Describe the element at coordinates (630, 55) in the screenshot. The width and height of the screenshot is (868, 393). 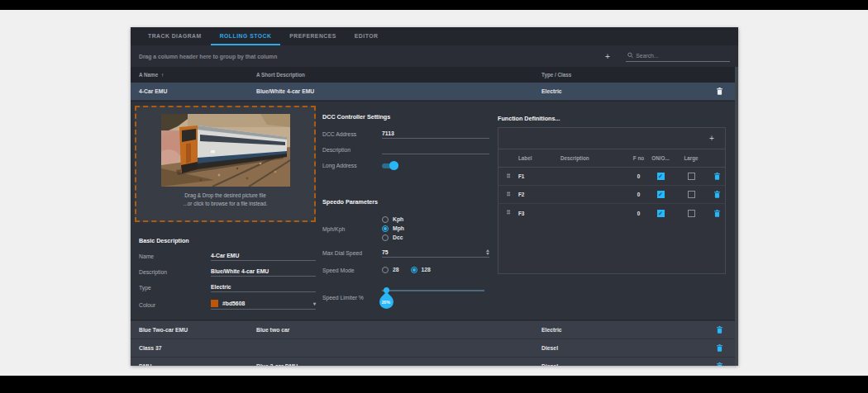
I see `search-icon` at that location.